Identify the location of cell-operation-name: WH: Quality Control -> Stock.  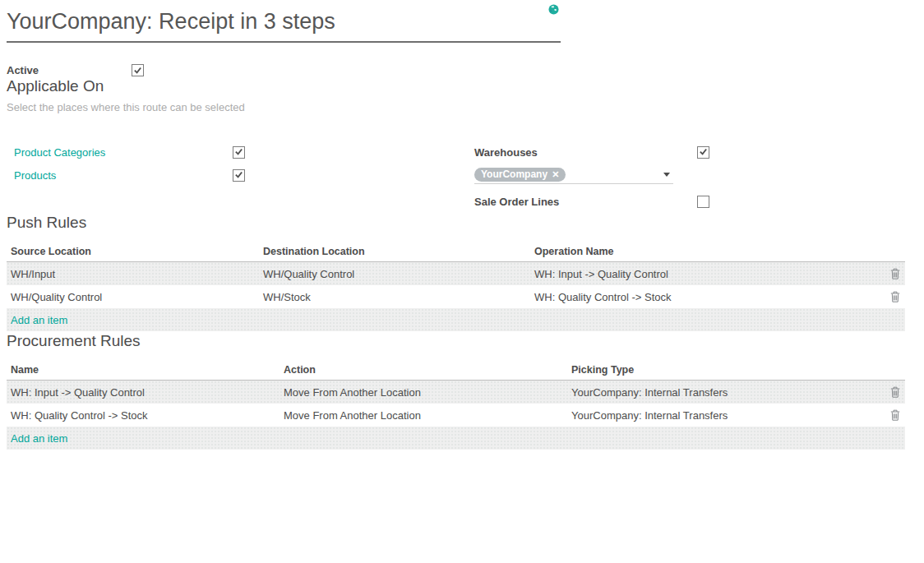
(705, 298).